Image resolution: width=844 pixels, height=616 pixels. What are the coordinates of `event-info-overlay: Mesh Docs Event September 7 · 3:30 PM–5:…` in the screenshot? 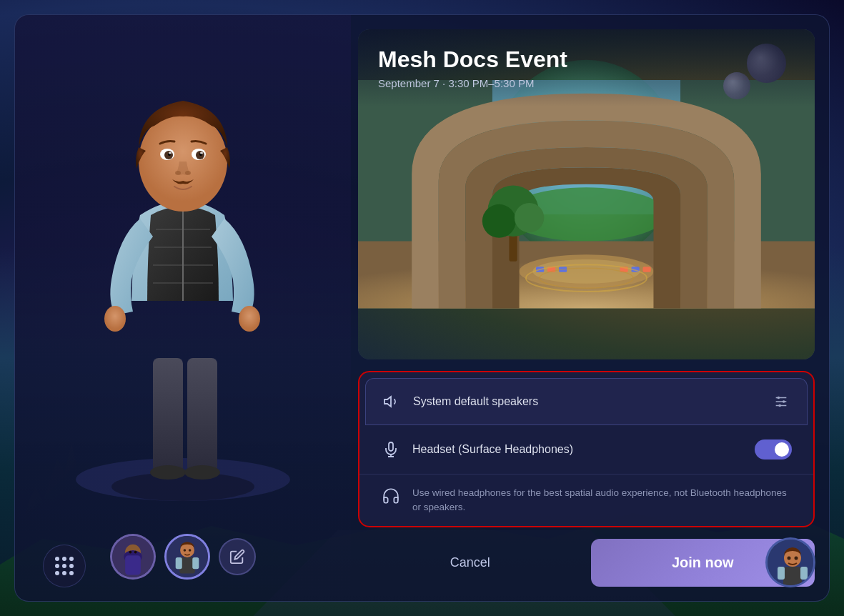 It's located at (586, 68).